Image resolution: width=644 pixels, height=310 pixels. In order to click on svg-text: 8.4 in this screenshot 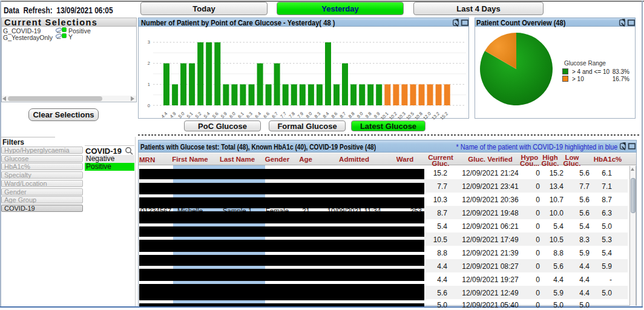, I will do `click(326, 115)`.